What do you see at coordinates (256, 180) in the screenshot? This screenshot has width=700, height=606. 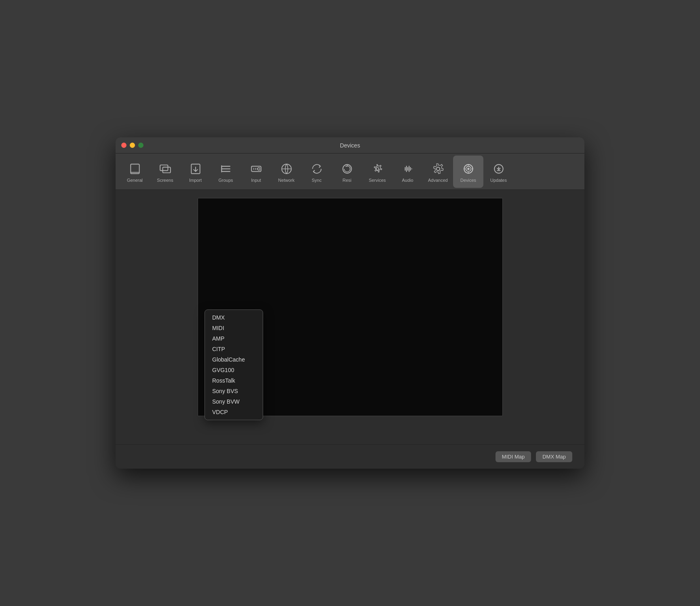 I see `input-label: Input` at bounding box center [256, 180].